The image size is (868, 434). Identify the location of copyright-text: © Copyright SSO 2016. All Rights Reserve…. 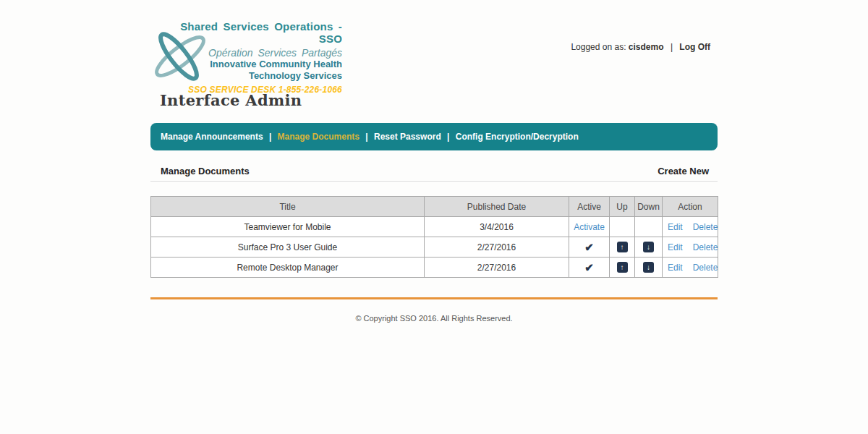
(434, 318).